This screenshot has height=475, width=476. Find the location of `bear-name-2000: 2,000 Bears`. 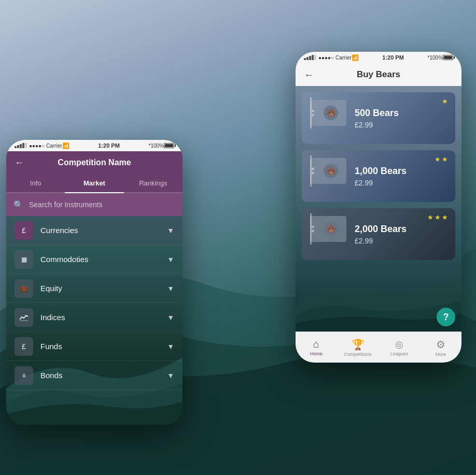

bear-name-2000: 2,000 Bears is located at coordinates (401, 229).